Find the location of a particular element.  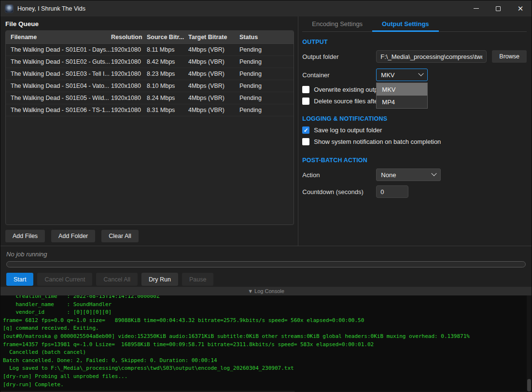

cancel-all-button: Cancel All is located at coordinates (117, 279).